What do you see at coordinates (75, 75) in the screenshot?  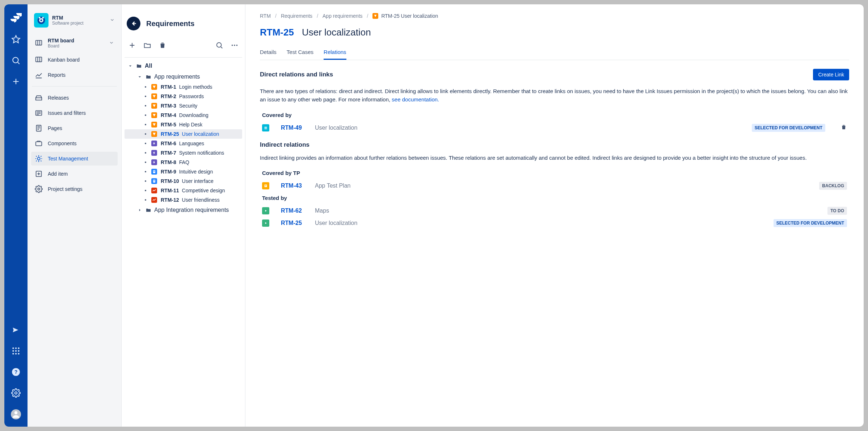 I see `sidebar-item-reports: Reports` at bounding box center [75, 75].